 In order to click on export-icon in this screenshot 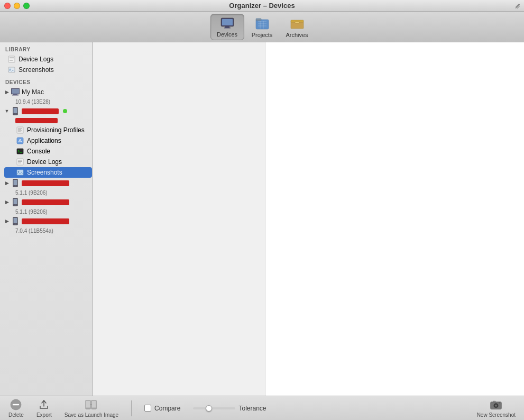, I will do `click(44, 405)`.